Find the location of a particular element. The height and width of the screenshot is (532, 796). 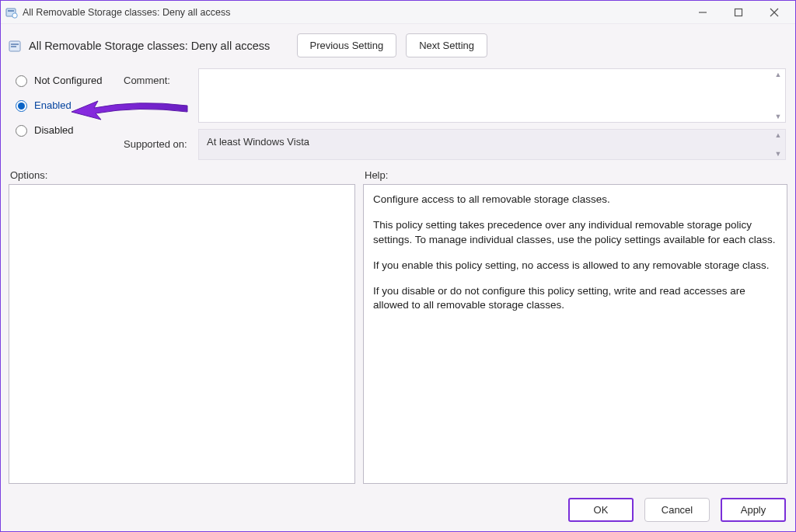

help-paragraph: If you enable this policy setting, no ac… is located at coordinates (575, 266).